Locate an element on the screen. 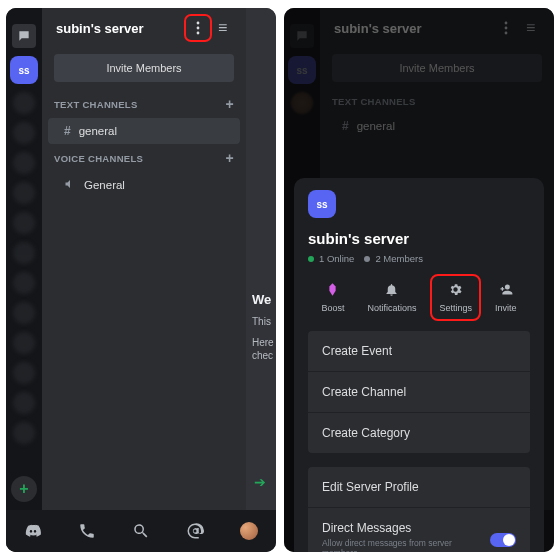  create-event-row: Create Event is located at coordinates (419, 352).